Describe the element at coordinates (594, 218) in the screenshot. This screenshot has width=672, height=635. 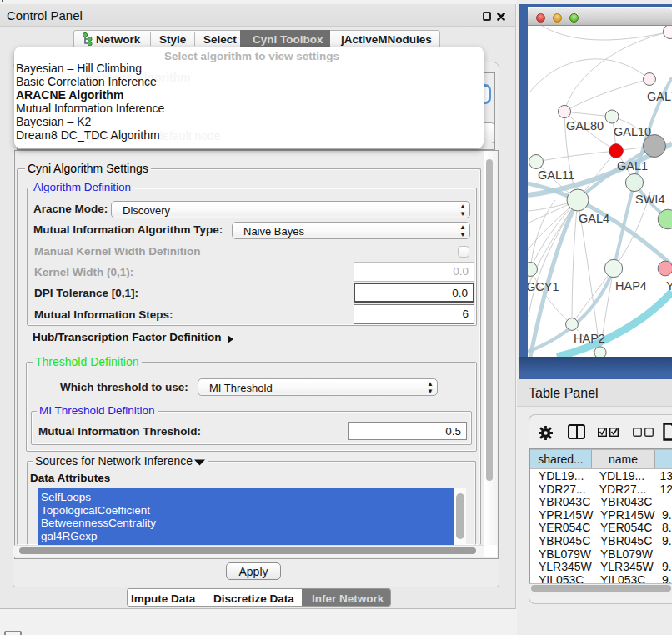
I see `svg-text: GAL4` at that location.